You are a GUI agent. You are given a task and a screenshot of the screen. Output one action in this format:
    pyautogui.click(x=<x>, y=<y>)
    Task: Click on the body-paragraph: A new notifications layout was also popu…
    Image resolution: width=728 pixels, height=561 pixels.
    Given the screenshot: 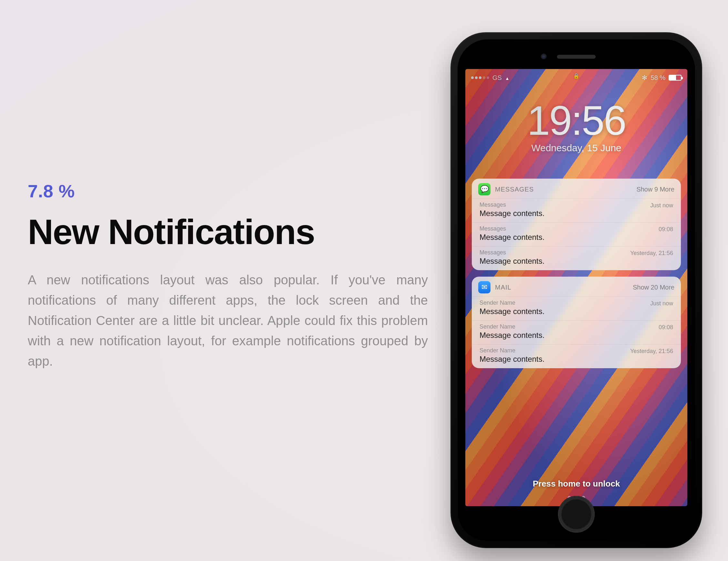 What is the action you would take?
    pyautogui.click(x=228, y=321)
    